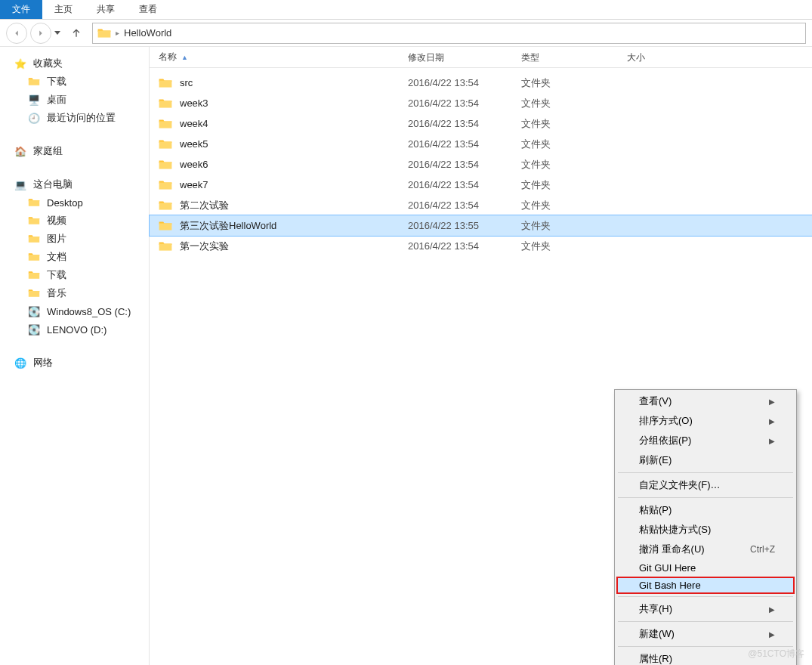 This screenshot has width=812, height=665. I want to click on menu-item-label: 粘贴快捷方式(S), so click(675, 530).